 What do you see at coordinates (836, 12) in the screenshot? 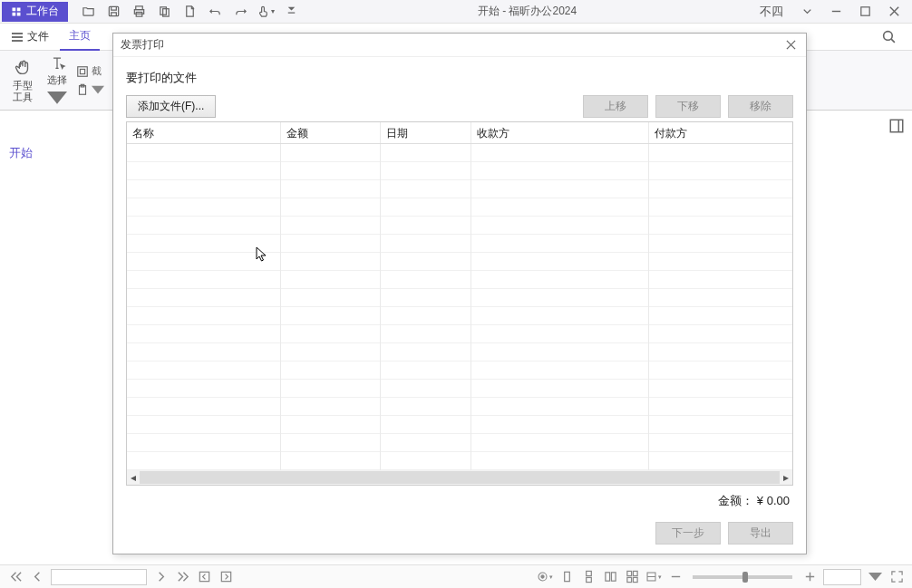
I see `minimize-icon` at bounding box center [836, 12].